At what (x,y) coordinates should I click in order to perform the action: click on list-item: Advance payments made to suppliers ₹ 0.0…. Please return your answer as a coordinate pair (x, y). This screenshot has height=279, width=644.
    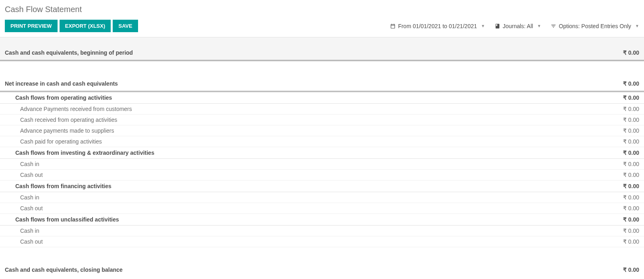
    Looking at the image, I should click on (322, 131).